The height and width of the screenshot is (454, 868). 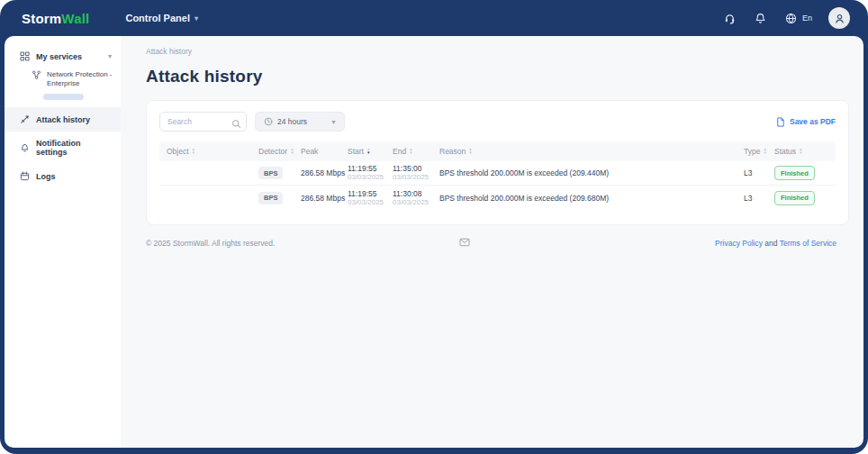 I want to click on sort-icon-active-desc: ▲▼, so click(x=368, y=151).